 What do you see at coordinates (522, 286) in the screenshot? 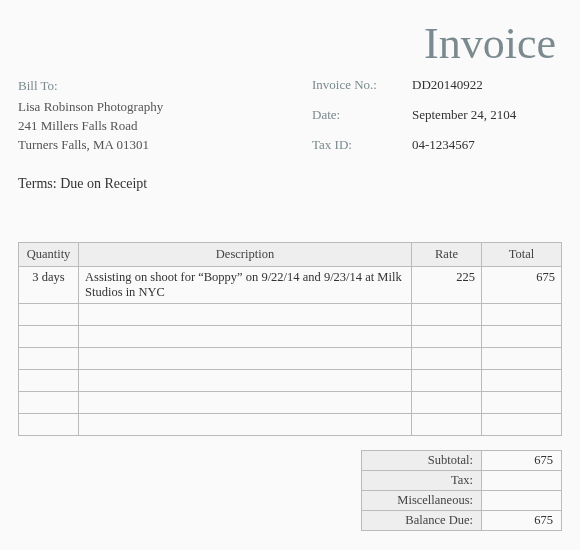
I see `cell-total: 675` at bounding box center [522, 286].